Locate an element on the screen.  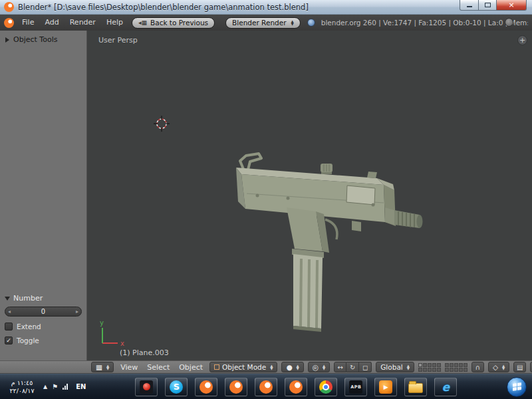
object-tools-panel-header: Object Tools is located at coordinates (43, 40).